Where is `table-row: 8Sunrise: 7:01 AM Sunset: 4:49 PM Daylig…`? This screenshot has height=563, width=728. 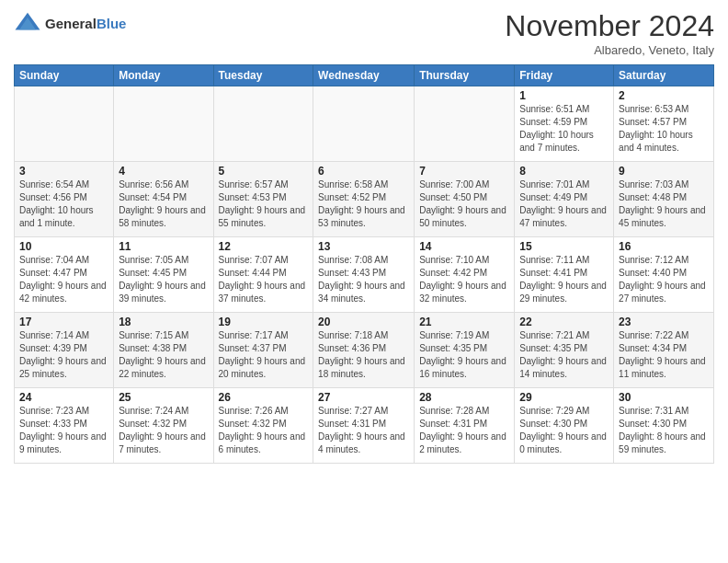 table-row: 8Sunrise: 7:01 AM Sunset: 4:49 PM Daylig… is located at coordinates (564, 200).